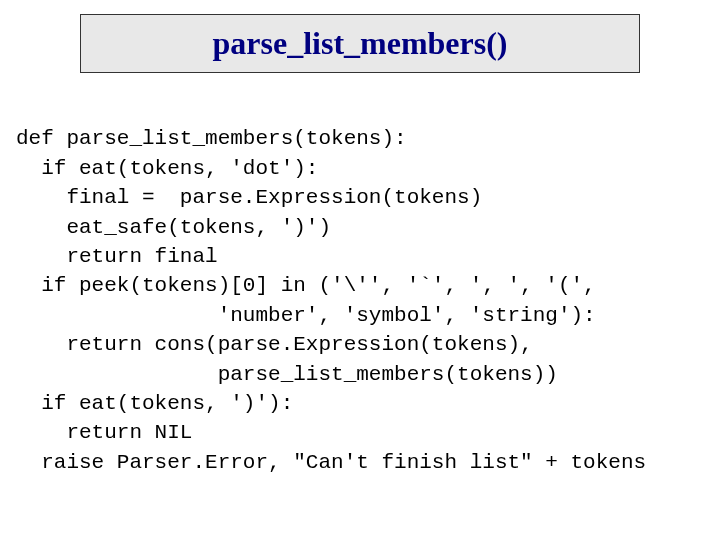 The width and height of the screenshot is (720, 540). What do you see at coordinates (154, 404) in the screenshot?
I see `code-line: if eat(tokens, ')'):` at bounding box center [154, 404].